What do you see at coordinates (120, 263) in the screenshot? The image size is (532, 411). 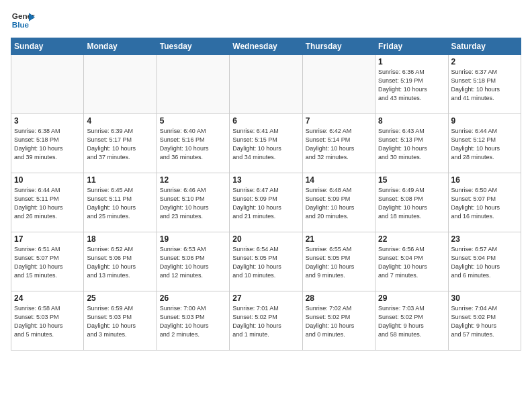 I see `day-info: Sunrise: 6:52 AM Sunset: 5:06 PM Dayligh…` at bounding box center [120, 263].